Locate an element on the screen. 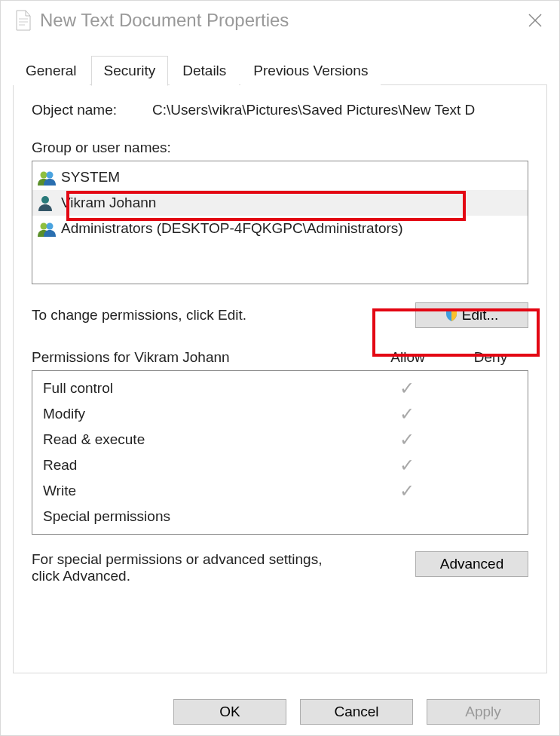  edit-button-label: Edit... is located at coordinates (481, 315).